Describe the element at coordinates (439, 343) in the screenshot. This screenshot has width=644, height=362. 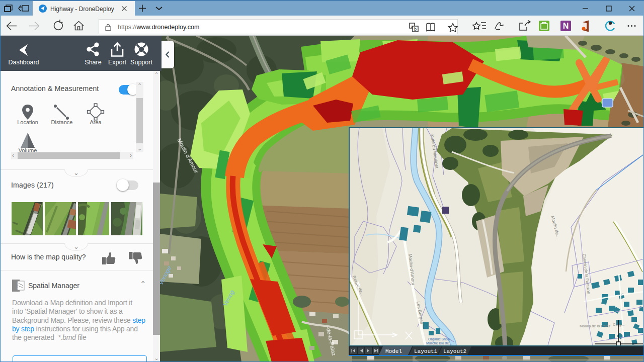
I see `svg-text: Marché Bio de...` at that location.